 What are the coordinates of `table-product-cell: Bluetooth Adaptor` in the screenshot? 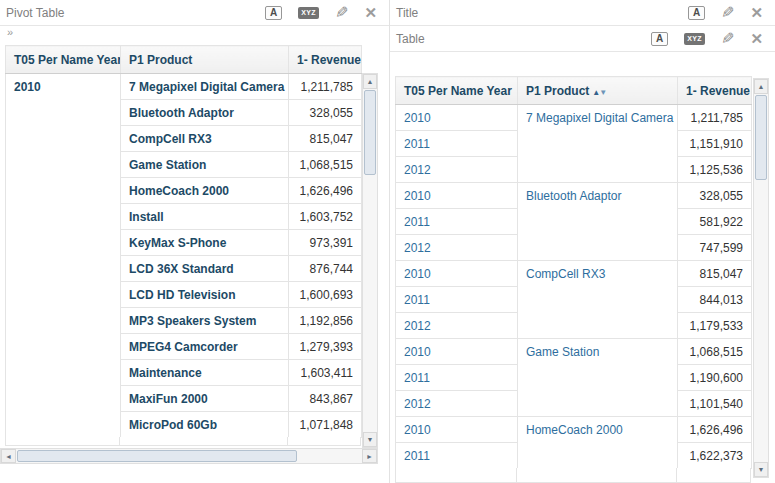 It's located at (598, 222).